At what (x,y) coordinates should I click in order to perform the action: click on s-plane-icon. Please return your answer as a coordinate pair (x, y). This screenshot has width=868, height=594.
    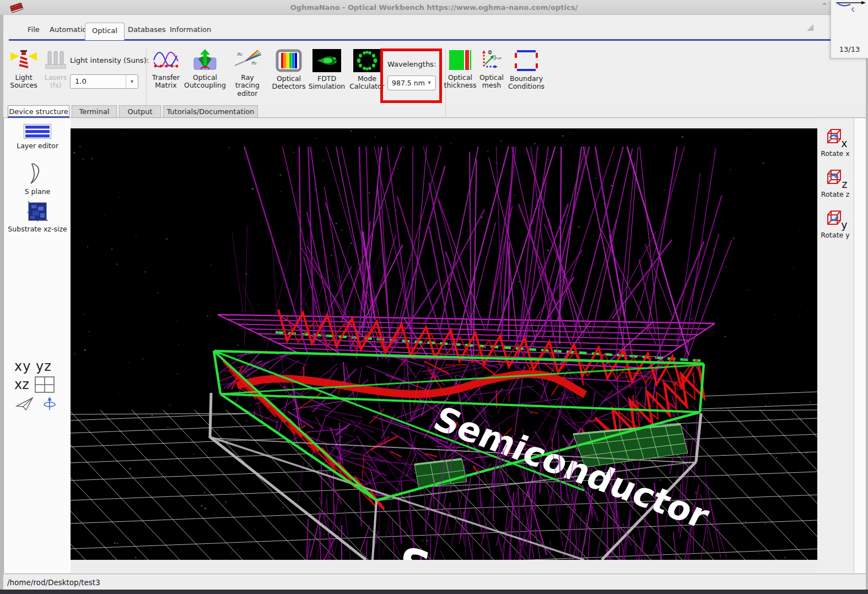
    Looking at the image, I should click on (37, 174).